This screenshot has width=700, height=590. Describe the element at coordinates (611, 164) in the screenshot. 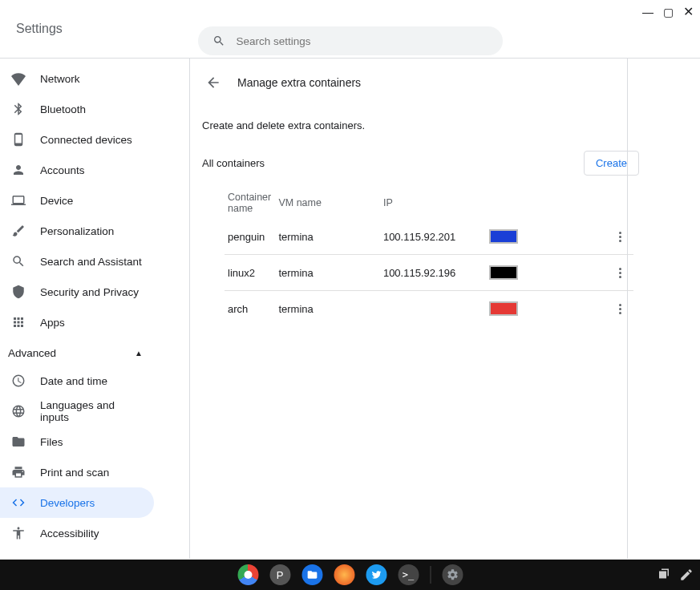

I see `create-button: Create` at that location.